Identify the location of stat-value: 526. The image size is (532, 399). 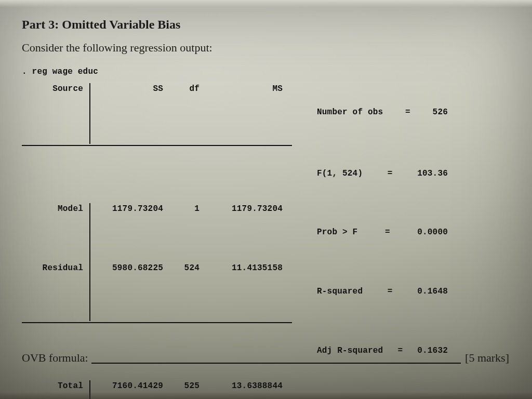
(441, 112).